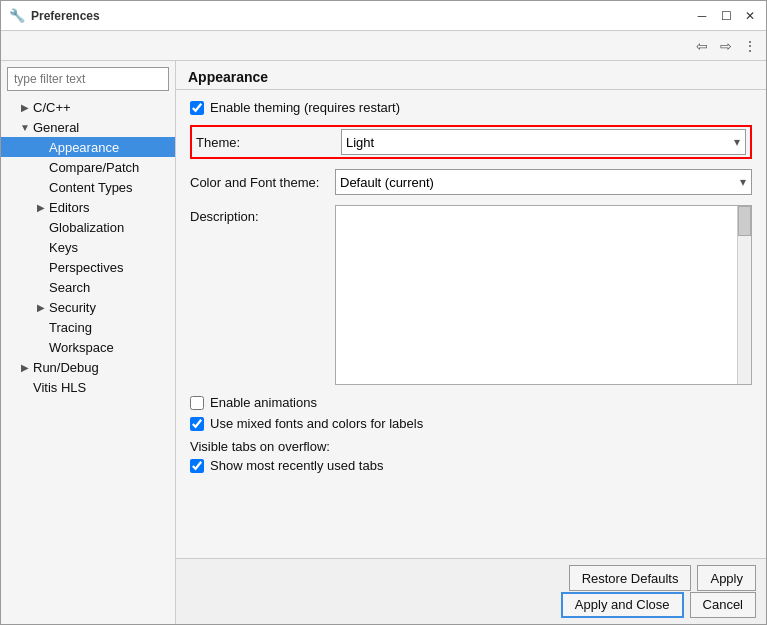 The image size is (767, 625). I want to click on sidebar-item-label: Workspace, so click(82, 348).